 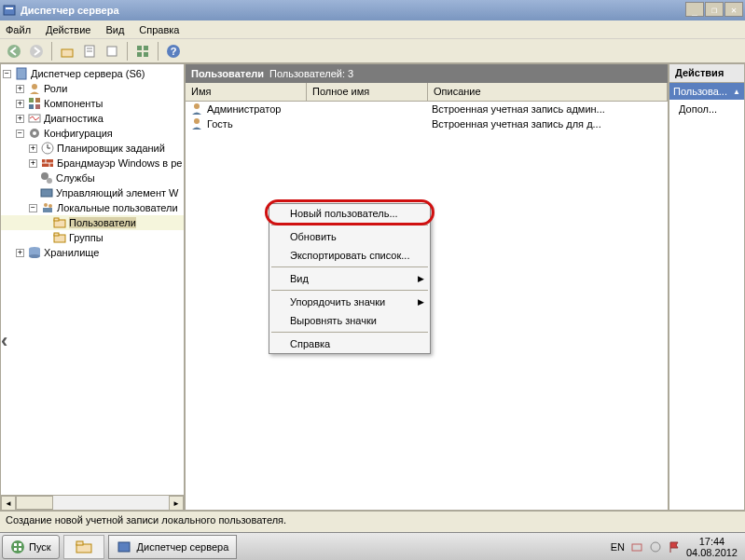 I want to click on menu-view: Вид, so click(x=115, y=30).